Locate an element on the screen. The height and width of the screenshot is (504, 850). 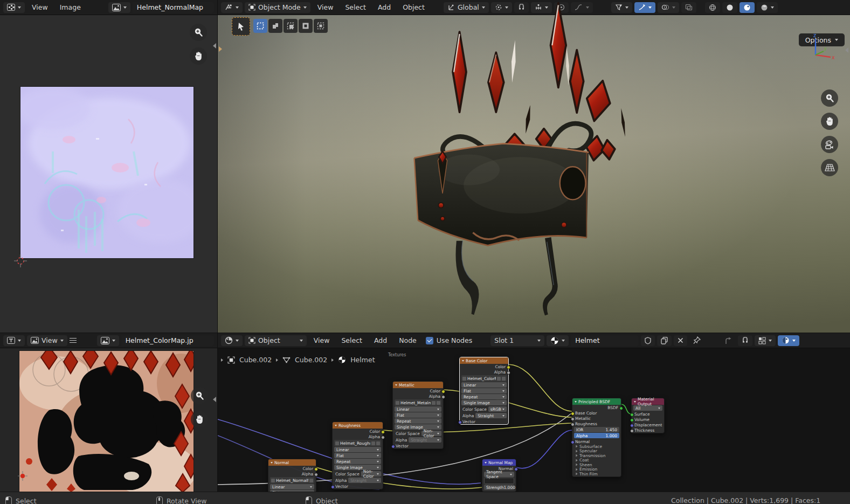
viewport-zoom-button is located at coordinates (830, 98).